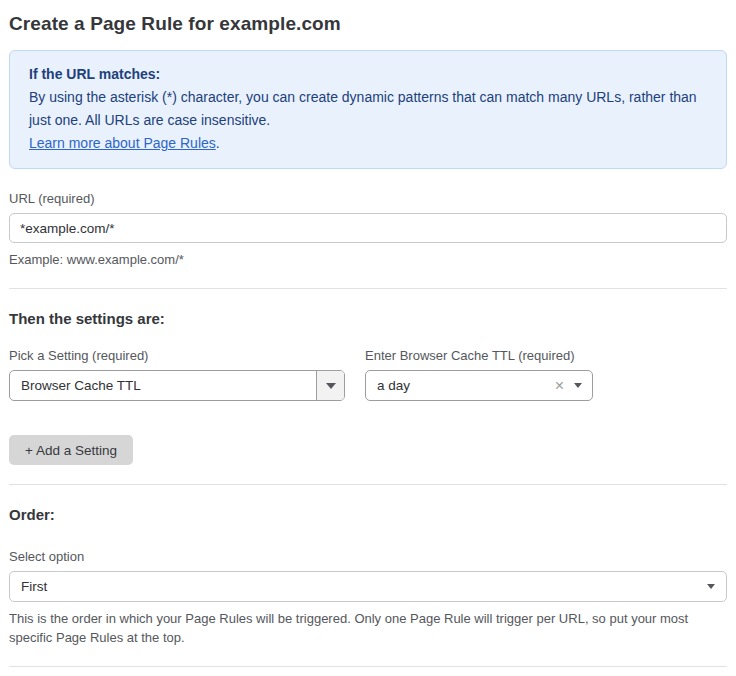 This screenshot has width=736, height=676. I want to click on settings-section-heading: Then the settings are:, so click(368, 318).